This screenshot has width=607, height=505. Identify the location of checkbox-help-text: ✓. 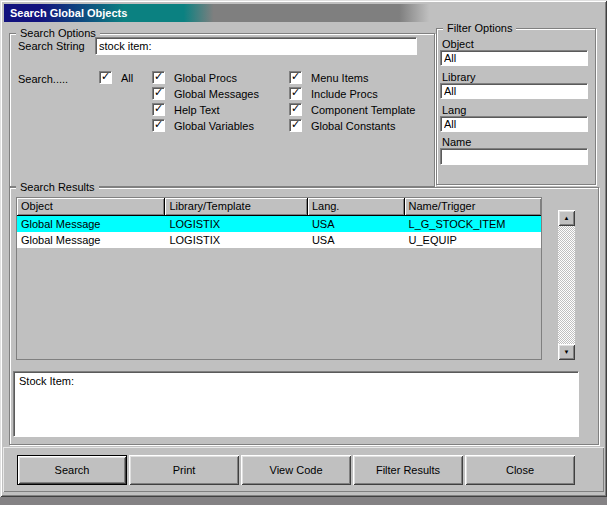
(158, 110).